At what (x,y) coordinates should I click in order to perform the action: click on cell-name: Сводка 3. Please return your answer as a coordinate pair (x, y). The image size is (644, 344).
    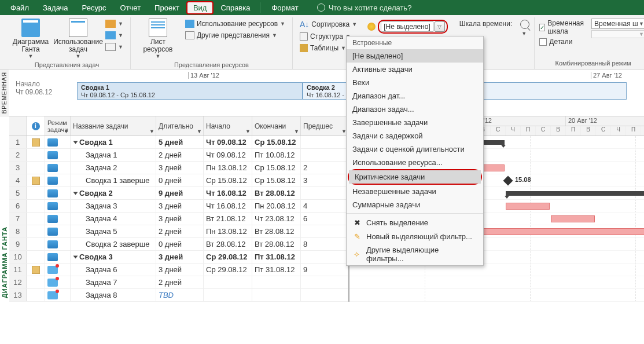
    Looking at the image, I should click on (113, 257).